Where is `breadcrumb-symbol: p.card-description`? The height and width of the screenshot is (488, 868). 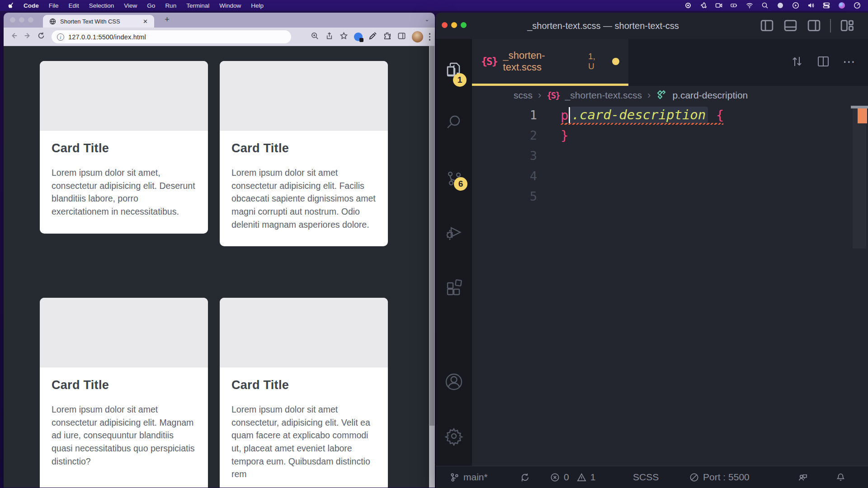
breadcrumb-symbol: p.card-description is located at coordinates (710, 95).